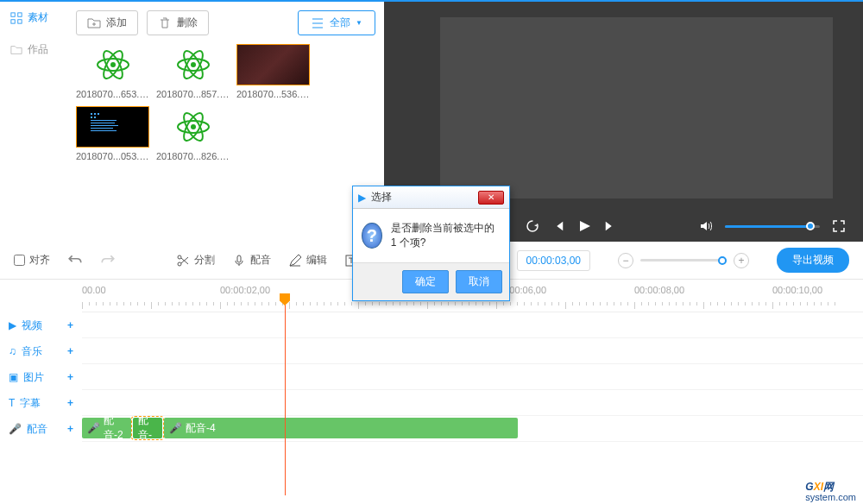 The image size is (863, 504). Describe the element at coordinates (107, 22) in the screenshot. I see `add-button: 添加` at that location.